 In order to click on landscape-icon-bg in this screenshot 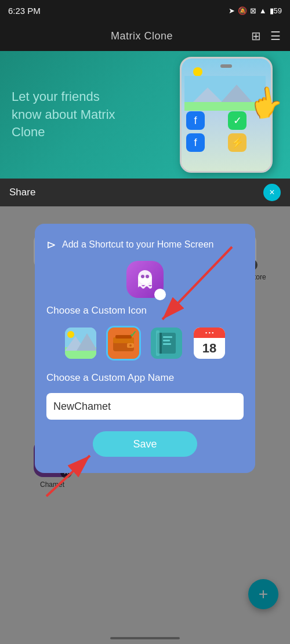, I will do `click(81, 343)`.